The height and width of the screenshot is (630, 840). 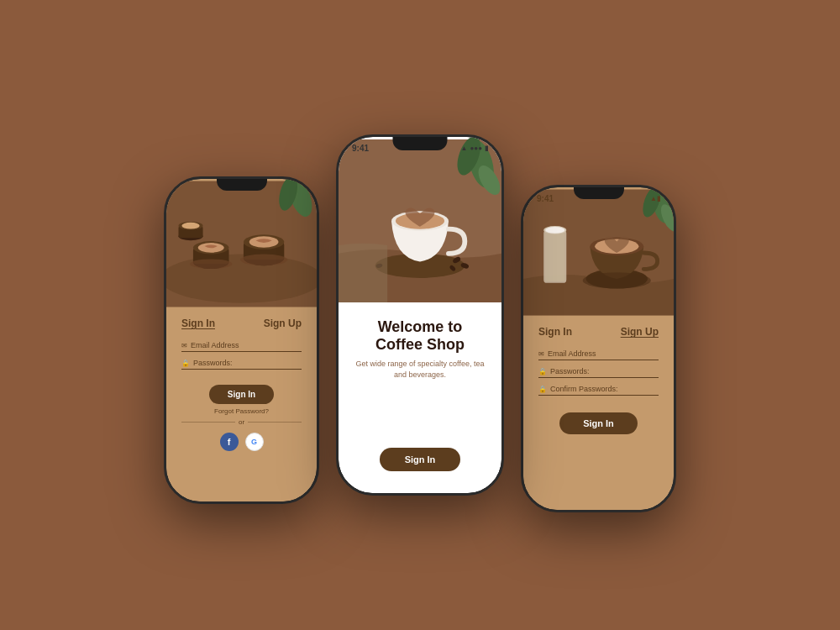 What do you see at coordinates (598, 333) in the screenshot?
I see `auth-tabs-right: Sign In Sign Up` at bounding box center [598, 333].